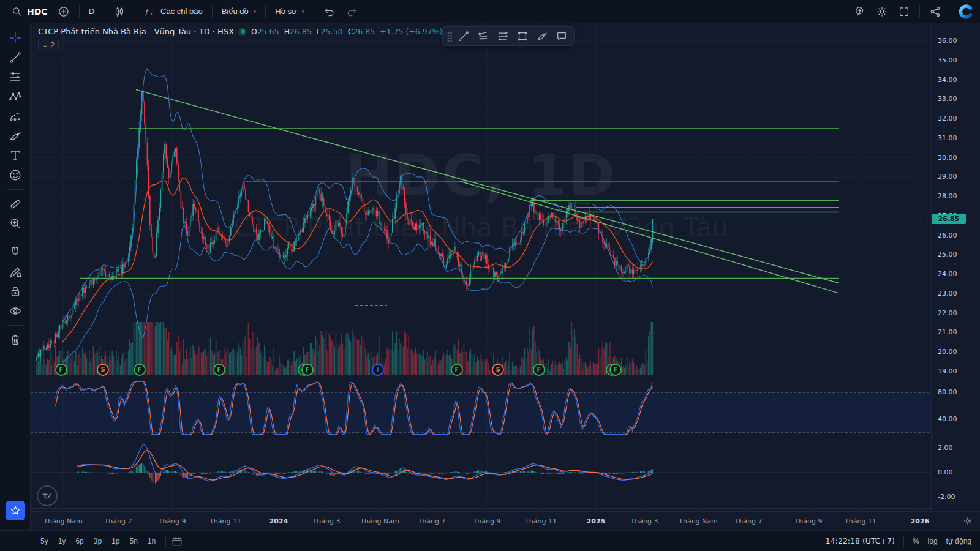 Image resolution: width=980 pixels, height=551 pixels. I want to click on legend-collapse-badge: ⌄ 2, so click(48, 45).